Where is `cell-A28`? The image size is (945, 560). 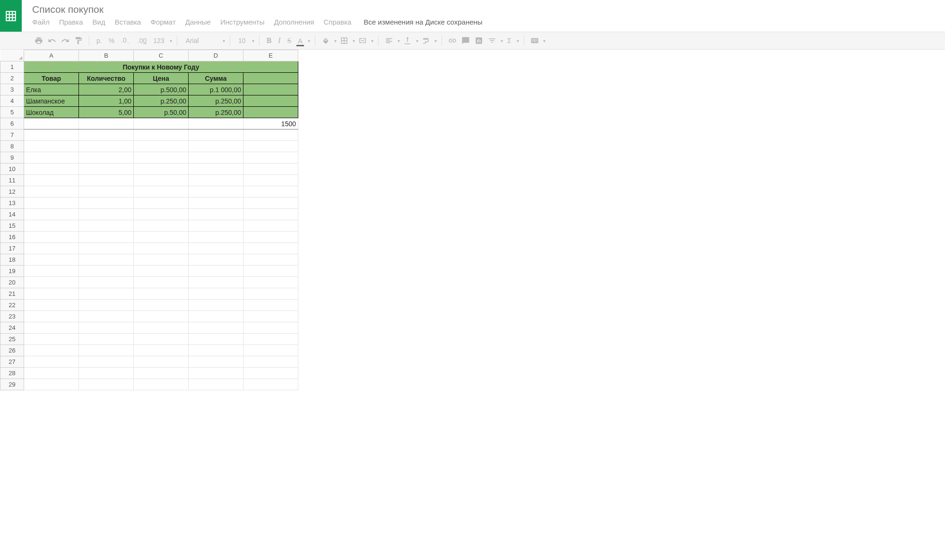
cell-A28 is located at coordinates (52, 373).